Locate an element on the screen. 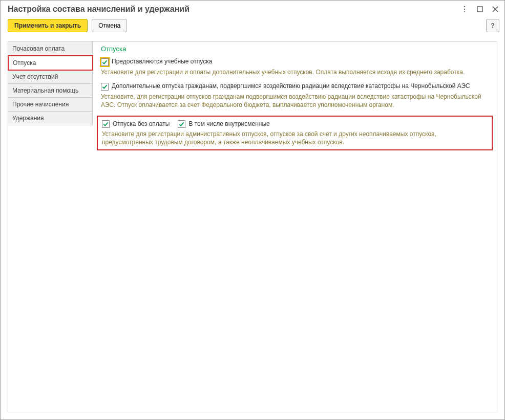 The width and height of the screenshot is (505, 420). highlight-group-unpaid-leave: Отпуска без оплаты В том числе внутрисме… is located at coordinates (295, 133).